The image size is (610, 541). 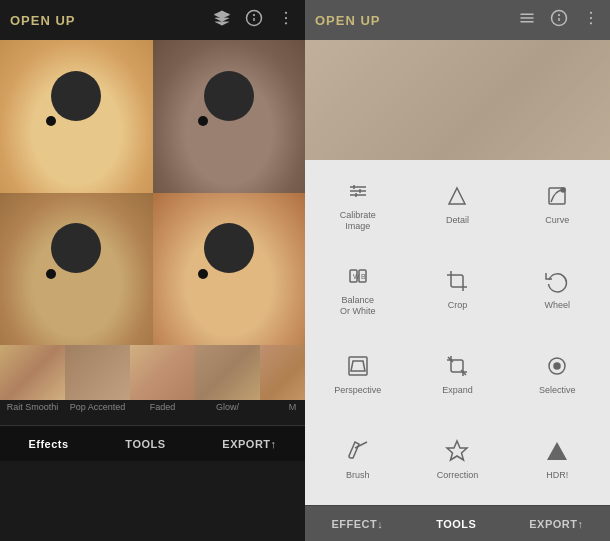 I want to click on detail-icon, so click(x=457, y=198).